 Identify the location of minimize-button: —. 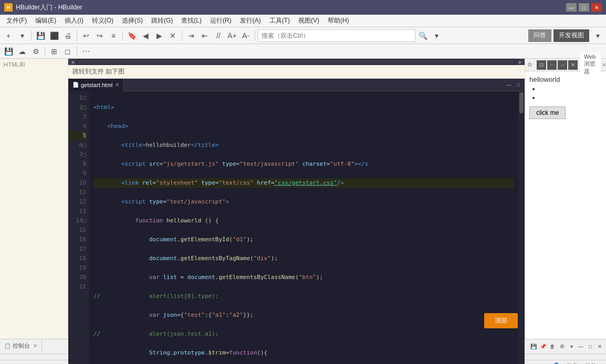
(571, 7).